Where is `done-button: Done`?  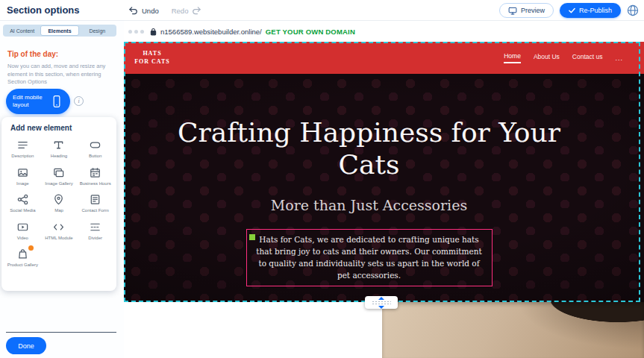 done-button: Done is located at coordinates (26, 346).